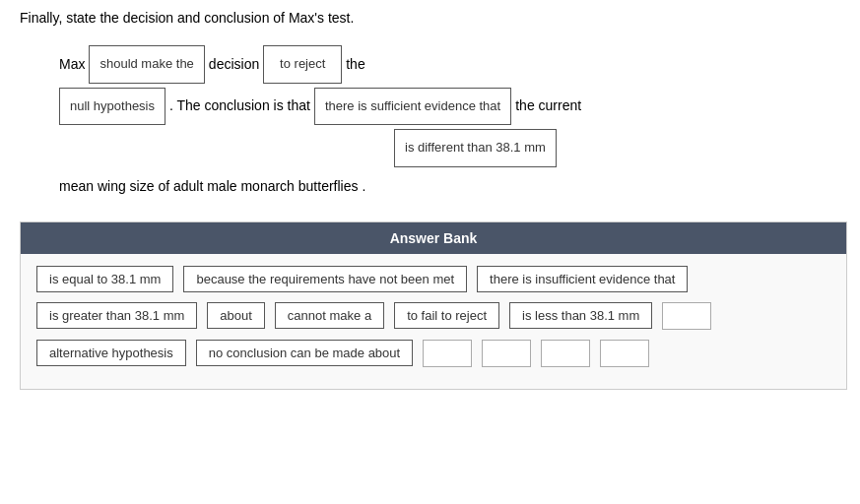 This screenshot has width=860, height=504. What do you see at coordinates (447, 315) in the screenshot?
I see `bank-item-fail-reject: to fail to reject` at bounding box center [447, 315].